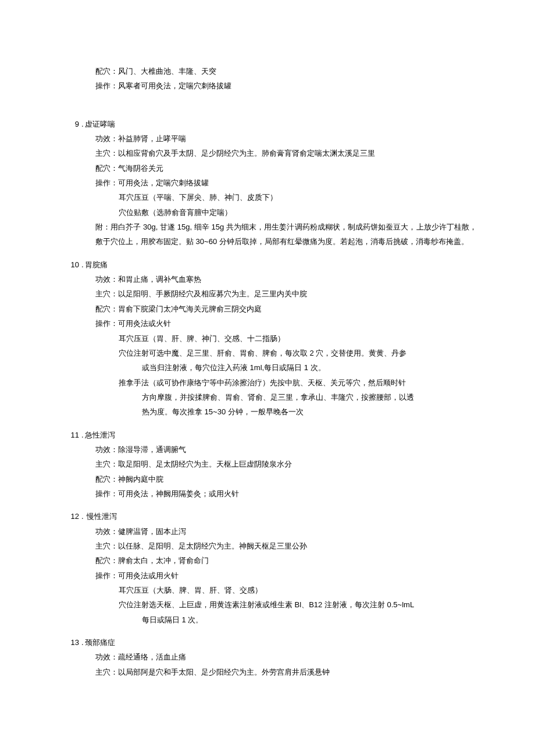  Describe the element at coordinates (286, 138) in the screenshot. I see `field-gongxiao: 功效：补益肺肾，止哮平喘` at that location.